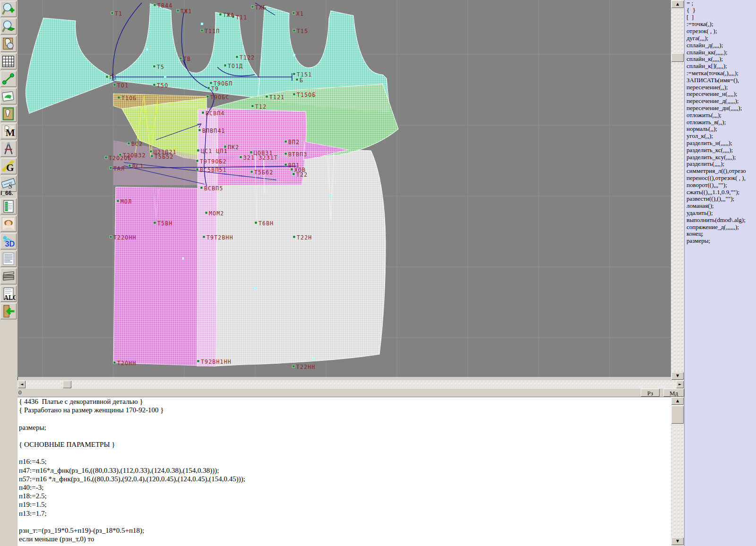 This screenshot has height=546, width=756. What do you see at coordinates (720, 199) in the screenshot?
I see `command-item: развести((),(),,,"");` at bounding box center [720, 199].